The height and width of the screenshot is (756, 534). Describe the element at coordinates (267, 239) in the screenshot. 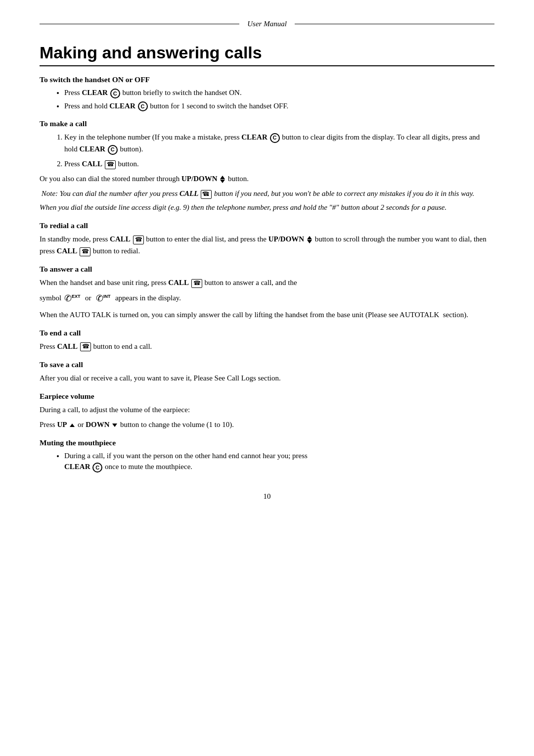

I see `redial-section: To redial a call In standby mode, press …` at that location.